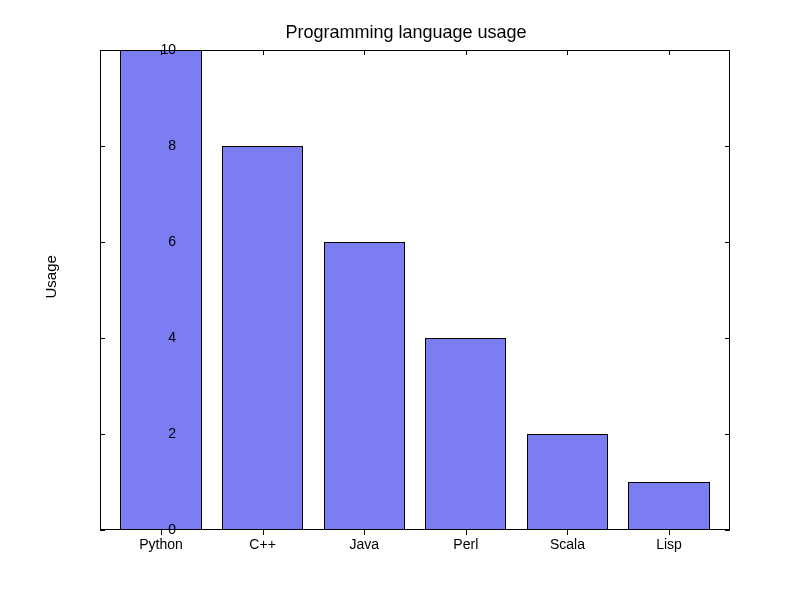 This screenshot has width=812, height=612. Describe the element at coordinates (669, 544) in the screenshot. I see `x-tick-label: Lisp` at that location.